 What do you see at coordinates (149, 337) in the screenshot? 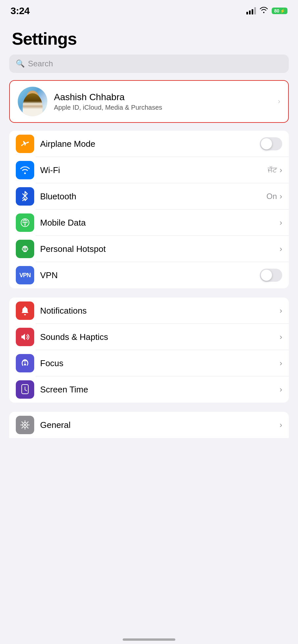
I see `settings-item-sounds: Sounds & Haptics ›` at bounding box center [149, 337].